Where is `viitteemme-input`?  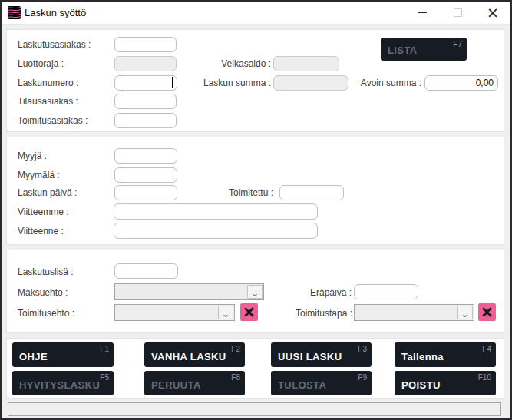
viitteemme-input is located at coordinates (216, 212).